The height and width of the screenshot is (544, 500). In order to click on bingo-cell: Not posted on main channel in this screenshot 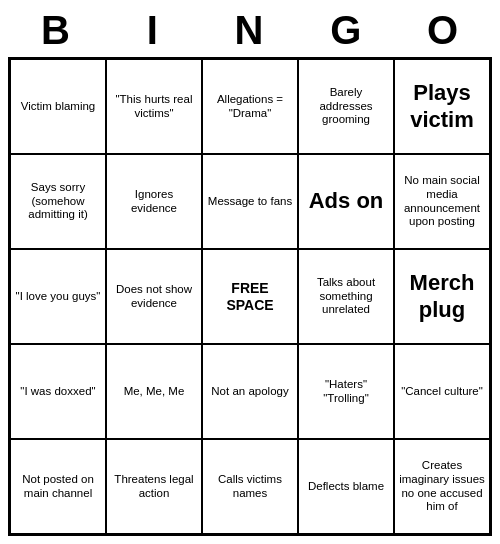, I will do `click(58, 486)`.